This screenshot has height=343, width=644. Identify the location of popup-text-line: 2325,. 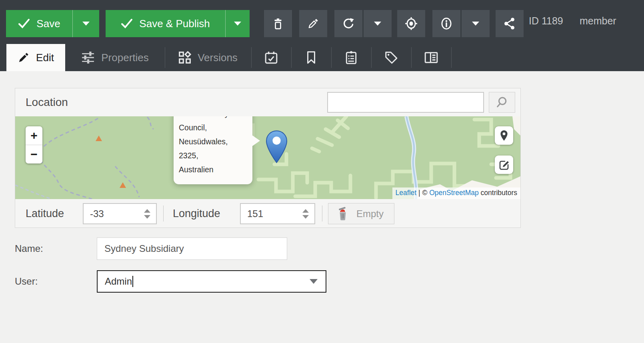
(214, 156).